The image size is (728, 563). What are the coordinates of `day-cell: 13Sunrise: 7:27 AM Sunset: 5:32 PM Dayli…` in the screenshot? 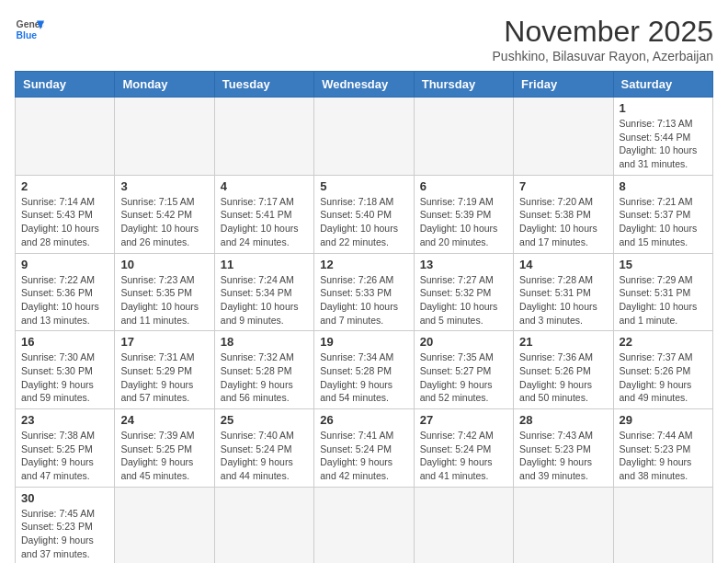 It's located at (463, 293).